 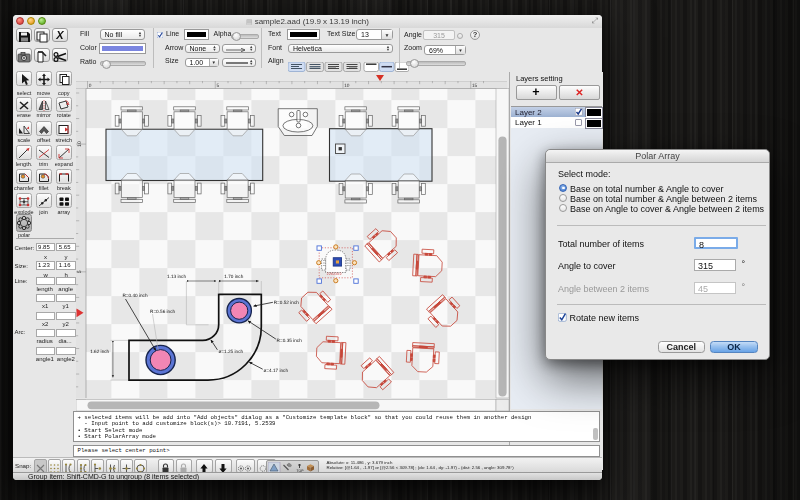 What do you see at coordinates (475, 85) in the screenshot?
I see `svg-text: 15` at bounding box center [475, 85].